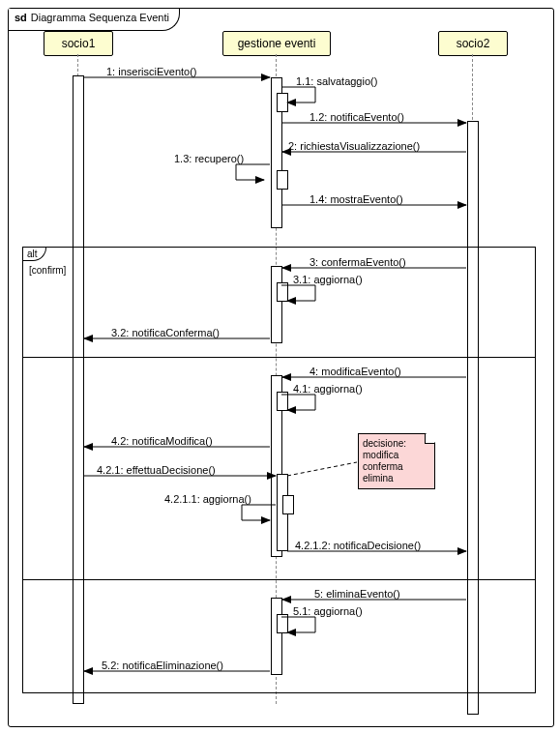 This screenshot has width=560, height=733. Describe the element at coordinates (358, 594) in the screenshot. I see `msg-5: 5: eliminaEvento()` at that location.